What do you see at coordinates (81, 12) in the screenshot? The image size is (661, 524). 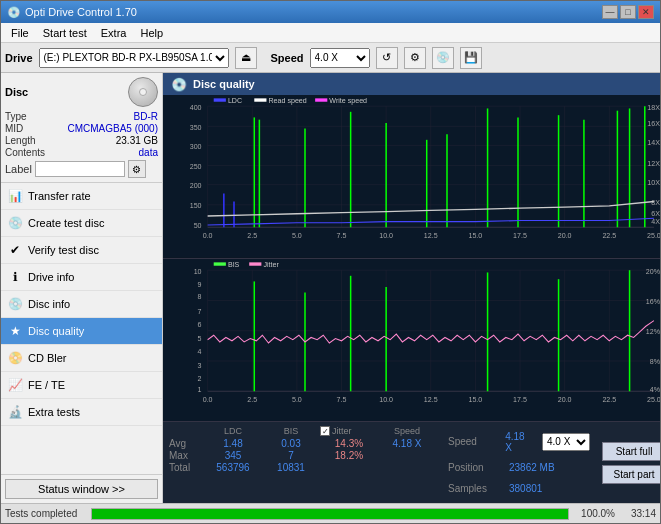 I see `app-title: Opti Drive Control 1.70` at bounding box center [81, 12].